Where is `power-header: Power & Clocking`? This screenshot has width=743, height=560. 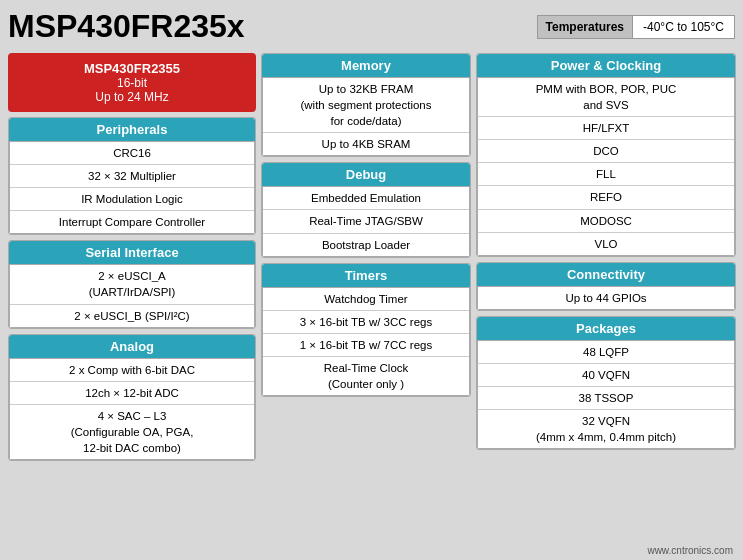 power-header: Power & Clocking is located at coordinates (606, 66).